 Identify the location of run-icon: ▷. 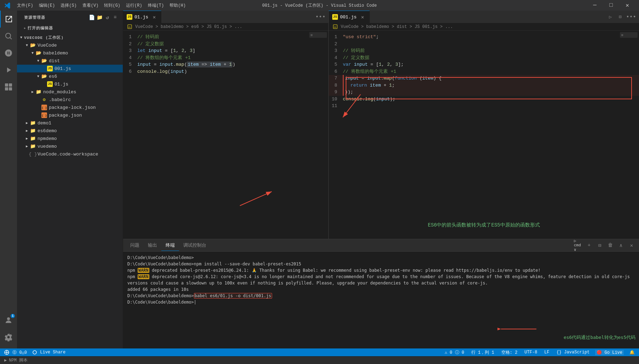
(610, 17).